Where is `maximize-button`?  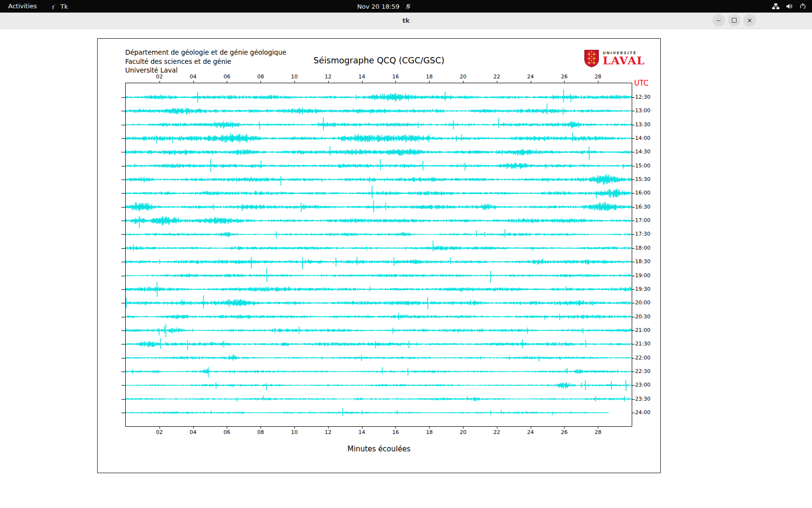 maximize-button is located at coordinates (734, 20).